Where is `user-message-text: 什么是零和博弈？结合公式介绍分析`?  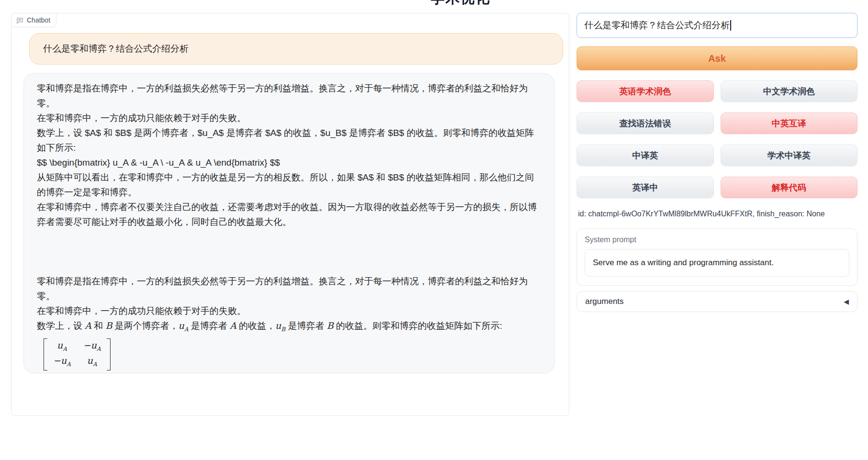
user-message-text: 什么是零和博弈？结合公式介绍分析 is located at coordinates (116, 49).